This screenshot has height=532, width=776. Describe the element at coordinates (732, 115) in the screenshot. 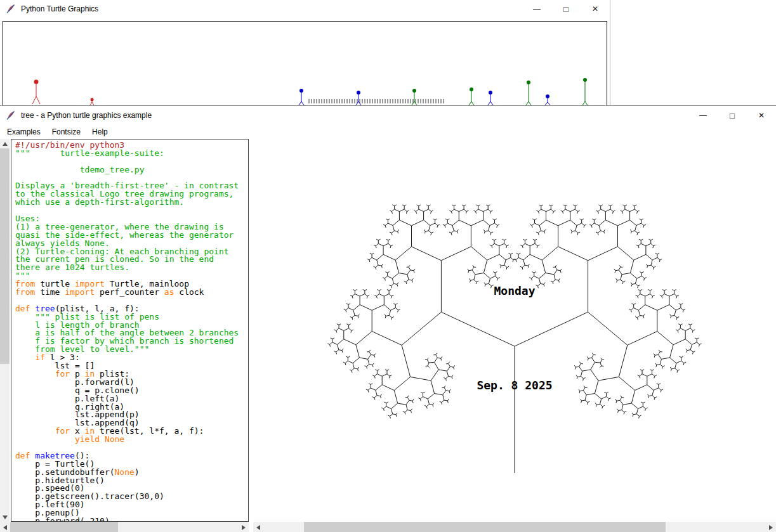

I see `front-window-controls: — □ ✕` at that location.